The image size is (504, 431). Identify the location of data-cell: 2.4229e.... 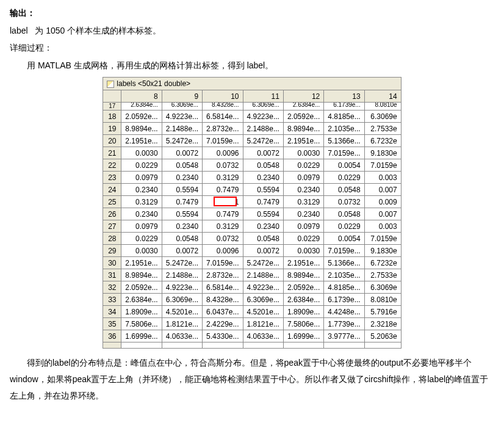
(223, 324).